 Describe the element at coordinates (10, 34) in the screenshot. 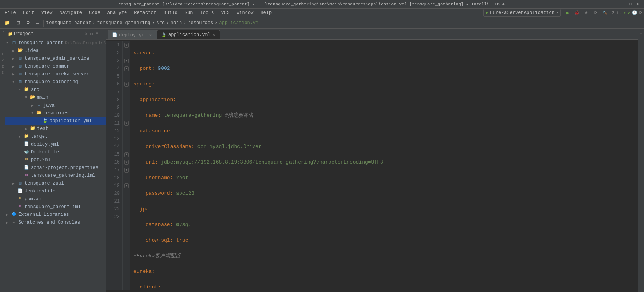

I see `panel-project-icon: 📁` at that location.